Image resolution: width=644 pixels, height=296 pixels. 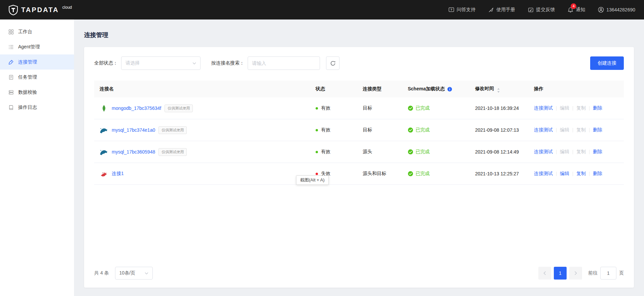 I want to click on status-text: 有效, so click(x=326, y=152).